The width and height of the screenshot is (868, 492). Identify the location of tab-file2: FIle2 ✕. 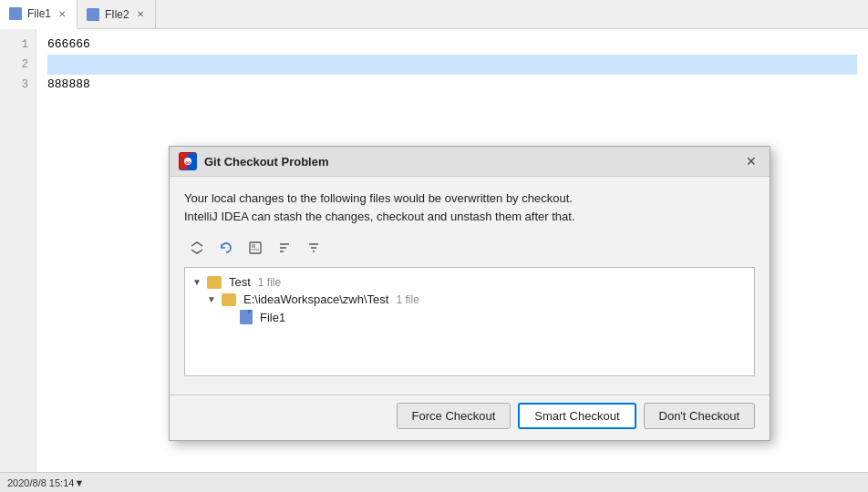
(117, 15).